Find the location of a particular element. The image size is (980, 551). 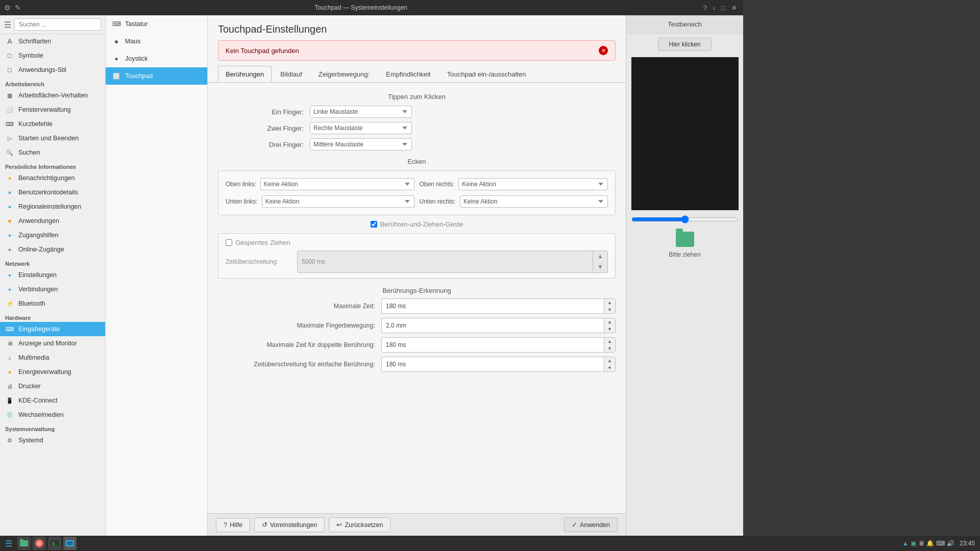

sidebar-item-suchen: 🔍 Suchen is located at coordinates (53, 153).